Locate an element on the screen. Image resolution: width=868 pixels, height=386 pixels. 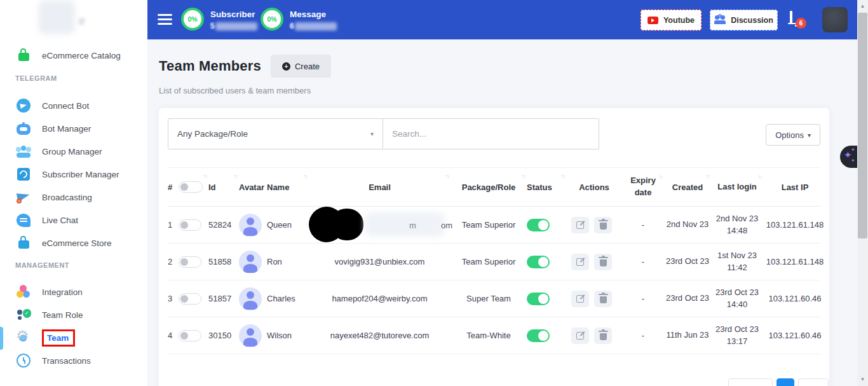
options-button: Options is located at coordinates (793, 135).